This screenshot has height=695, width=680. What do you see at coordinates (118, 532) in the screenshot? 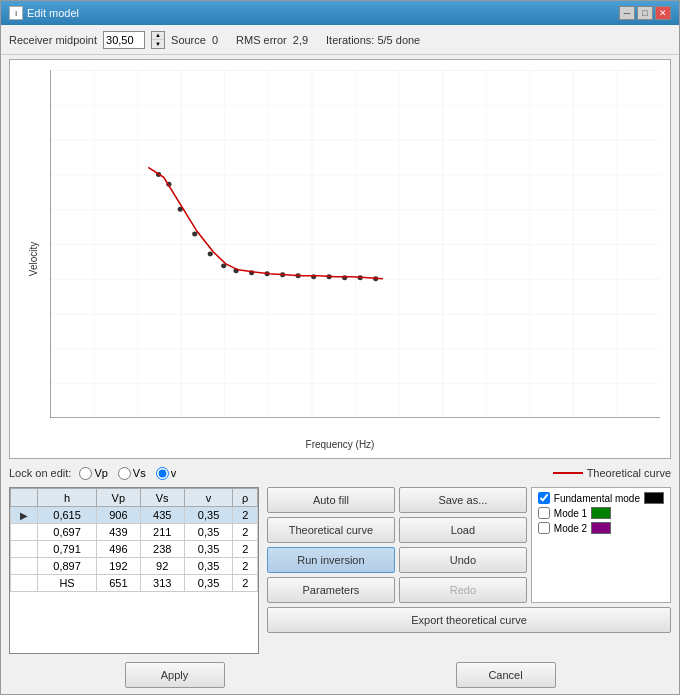
I see `cell-vp: 439` at bounding box center [118, 532].